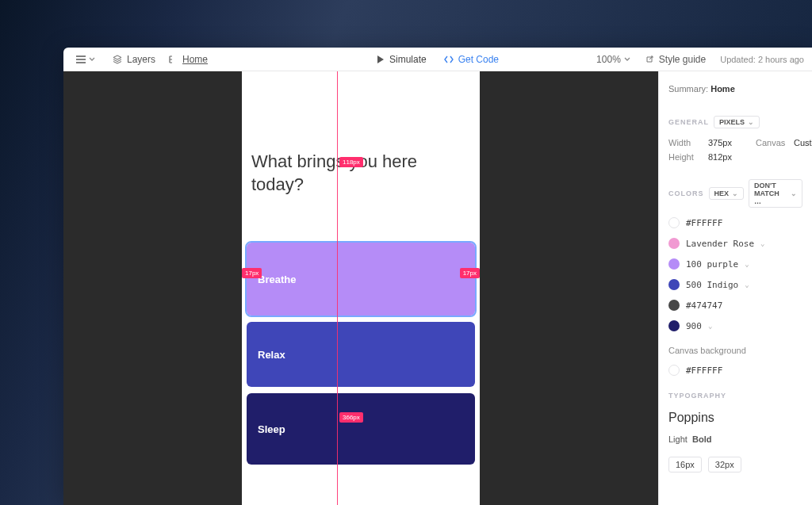 The image size is (812, 505). What do you see at coordinates (361, 429) in the screenshot?
I see `card-sleep: Sleep` at bounding box center [361, 429].